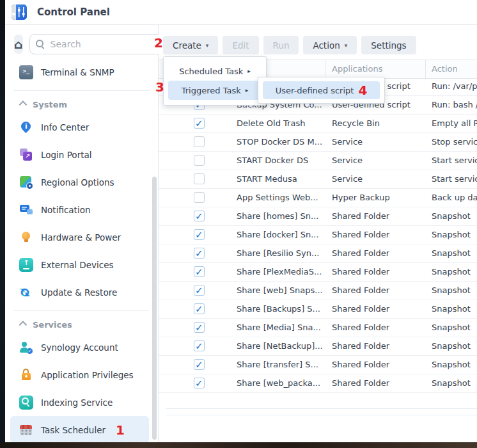 The image size is (477, 448). I want to click on action-cell: Stop servic, so click(454, 142).